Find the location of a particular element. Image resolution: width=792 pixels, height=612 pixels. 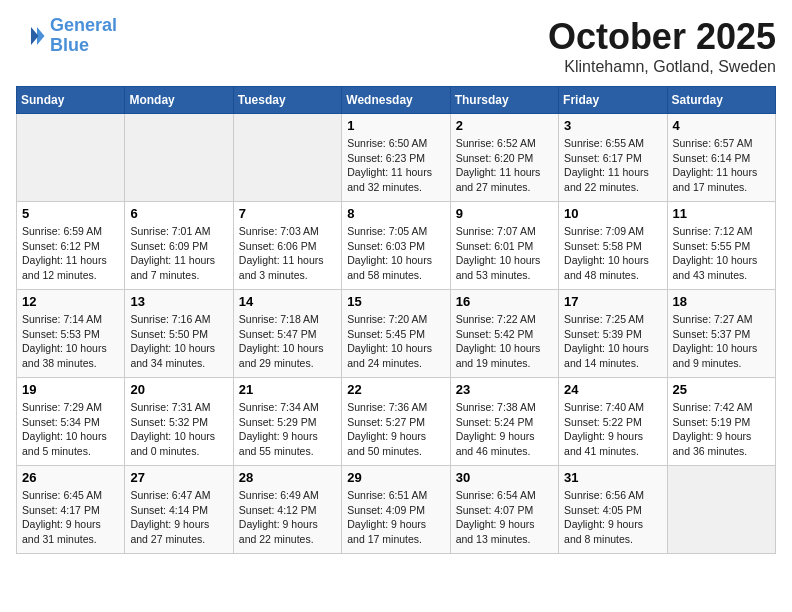

day-number: 17 is located at coordinates (612, 302).